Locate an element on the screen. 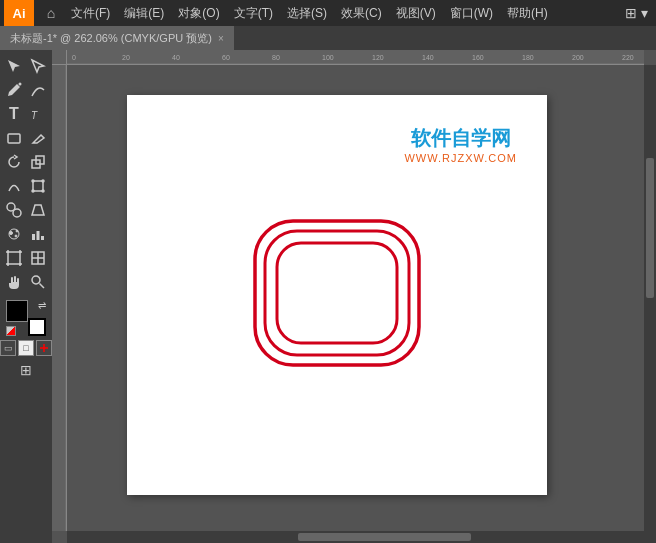 The height and width of the screenshot is (543, 656). scroll-thumb-v is located at coordinates (650, 228).